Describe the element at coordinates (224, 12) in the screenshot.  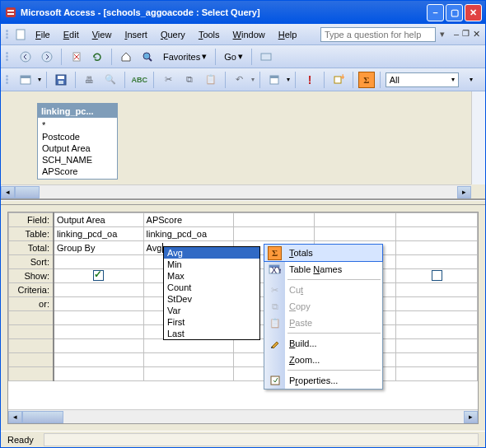
I see `window-title: Microsoft Access - [schools_aggoacode : …` at that location.